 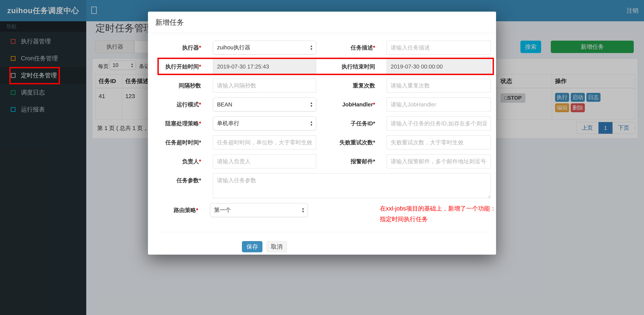 What do you see at coordinates (277, 247) in the screenshot?
I see `cancel-button: 取消` at bounding box center [277, 247].